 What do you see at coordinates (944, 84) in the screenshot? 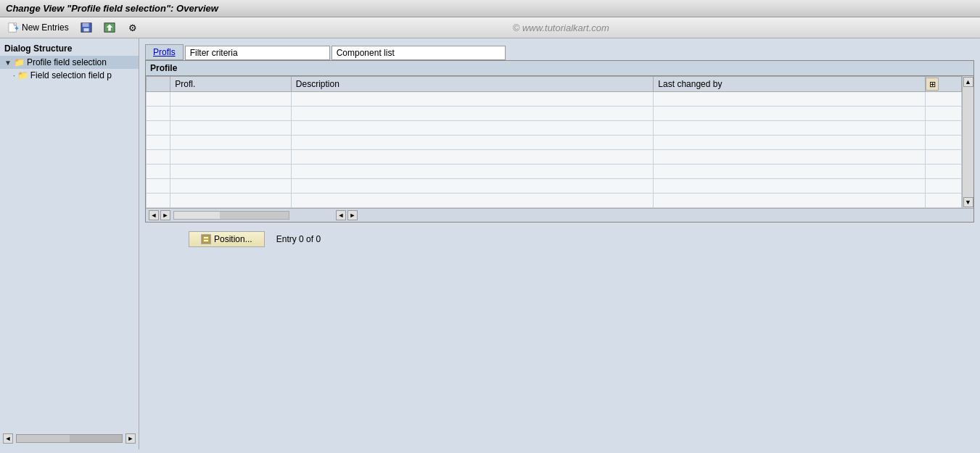
I see `col-settings-header: ⊞` at bounding box center [944, 84].